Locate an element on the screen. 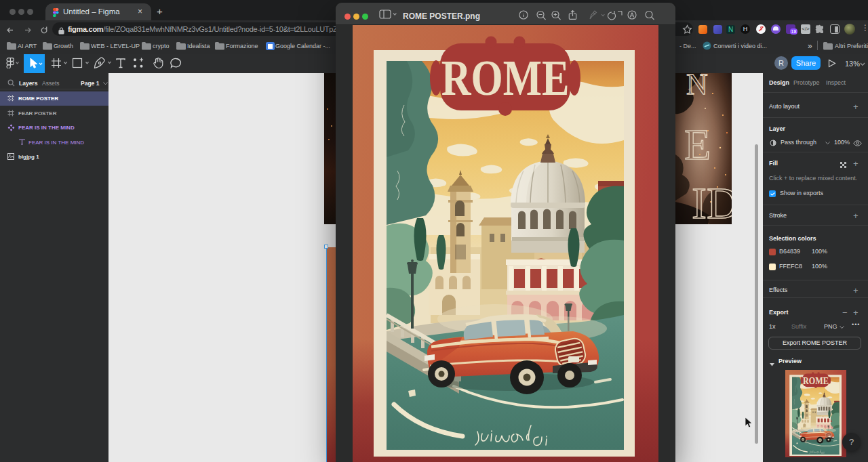 The image size is (868, 462). svg-text: N is located at coordinates (697, 87).